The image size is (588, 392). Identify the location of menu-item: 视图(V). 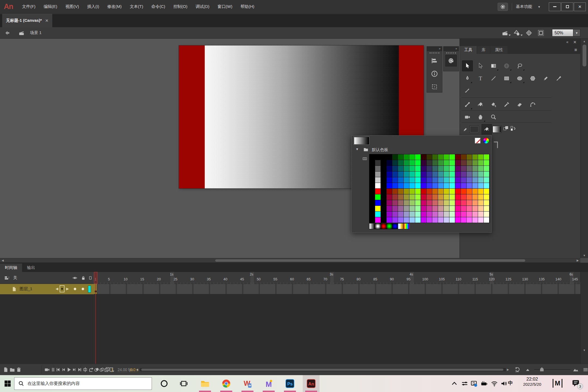
(72, 7).